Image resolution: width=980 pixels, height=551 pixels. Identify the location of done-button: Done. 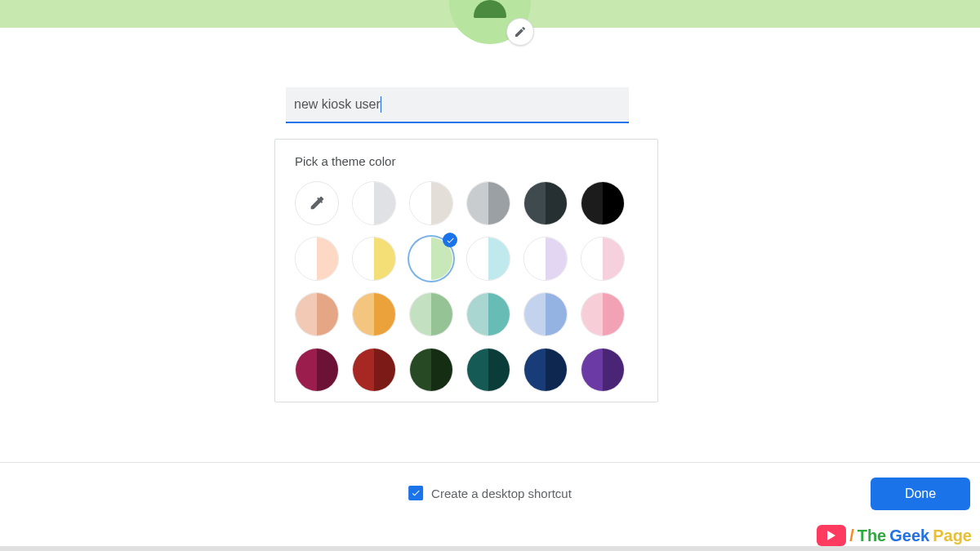
(920, 494).